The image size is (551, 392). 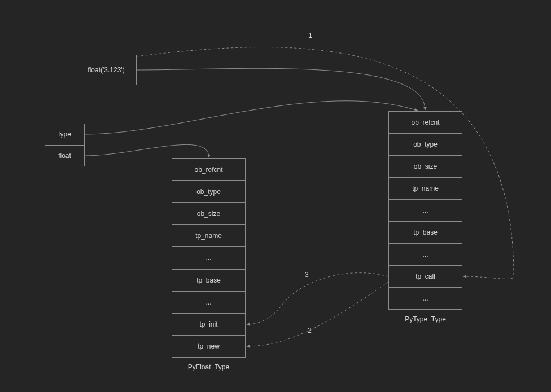 What do you see at coordinates (209, 170) in the screenshot?
I see `pyfloat-field-ob-refcnt: ob_refcnt` at bounding box center [209, 170].